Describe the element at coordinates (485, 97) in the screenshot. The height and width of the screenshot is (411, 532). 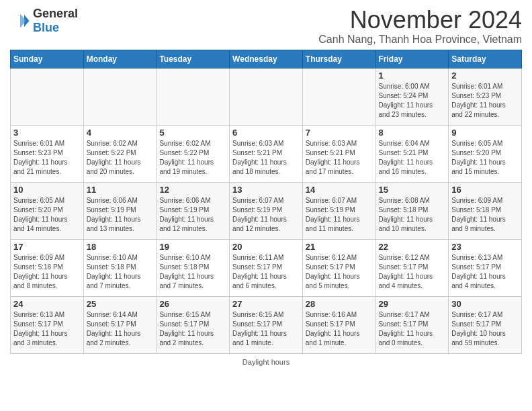
I see `day-cell: 2Sunrise: 6:01 AM Sunset: 5:23 PM Daylig…` at that location.